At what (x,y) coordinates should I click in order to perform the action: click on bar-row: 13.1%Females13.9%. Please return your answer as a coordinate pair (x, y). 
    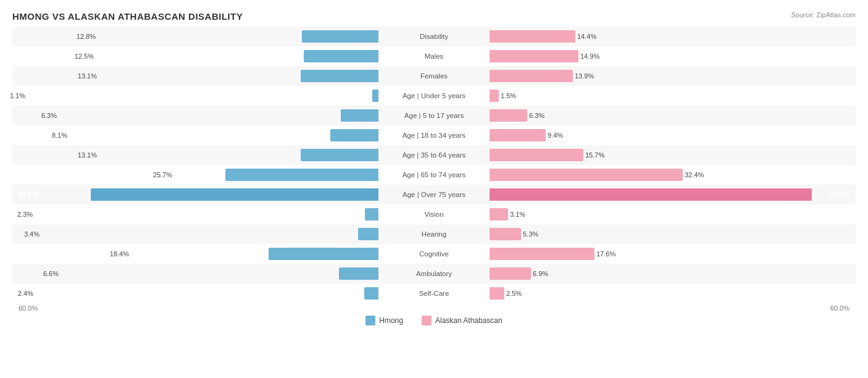
    Looking at the image, I should click on (434, 76).